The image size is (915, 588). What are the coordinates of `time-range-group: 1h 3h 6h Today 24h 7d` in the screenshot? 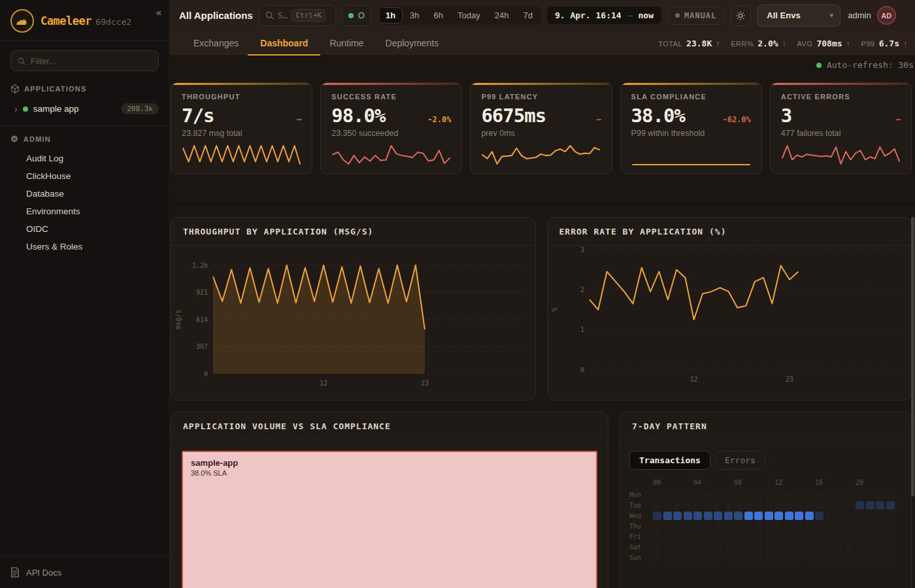 It's located at (459, 16).